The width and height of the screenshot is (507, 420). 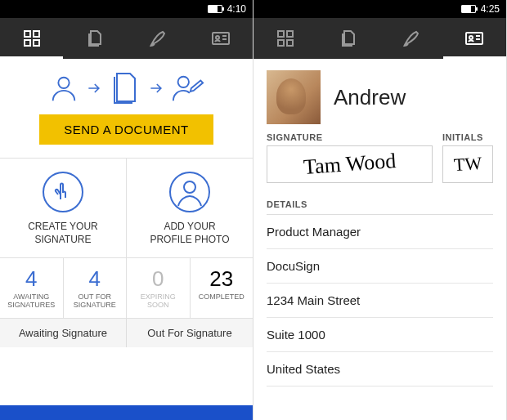 I want to click on stat-completed: 23 COMPLETED, so click(x=222, y=288).